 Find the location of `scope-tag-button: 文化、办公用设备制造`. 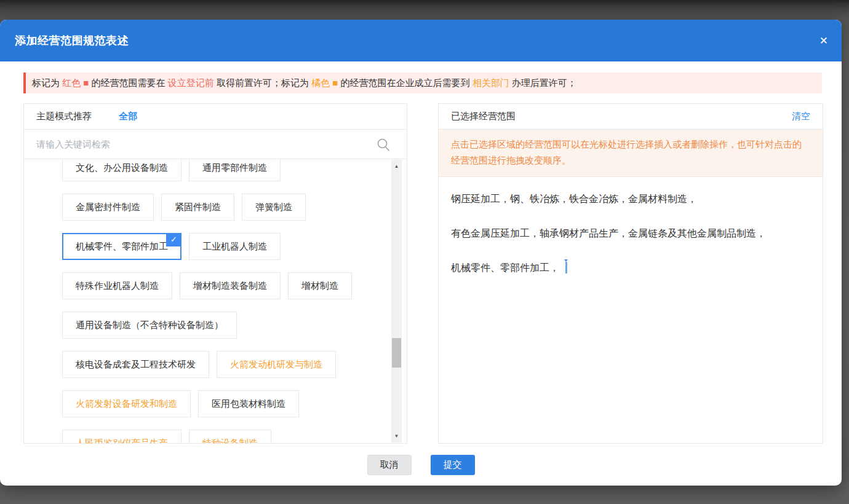

scope-tag-button: 文化、办公用设备制造 is located at coordinates (122, 170).